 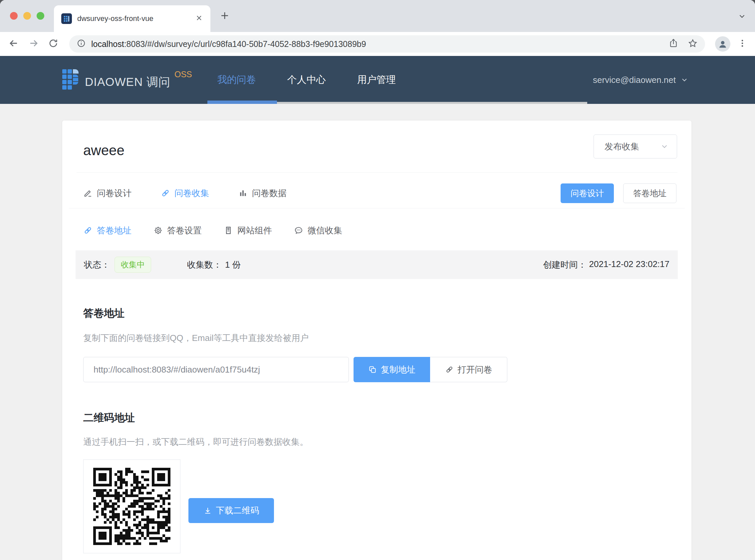 What do you see at coordinates (469, 369) in the screenshot?
I see `open-survey-button: 打开问卷` at bounding box center [469, 369].